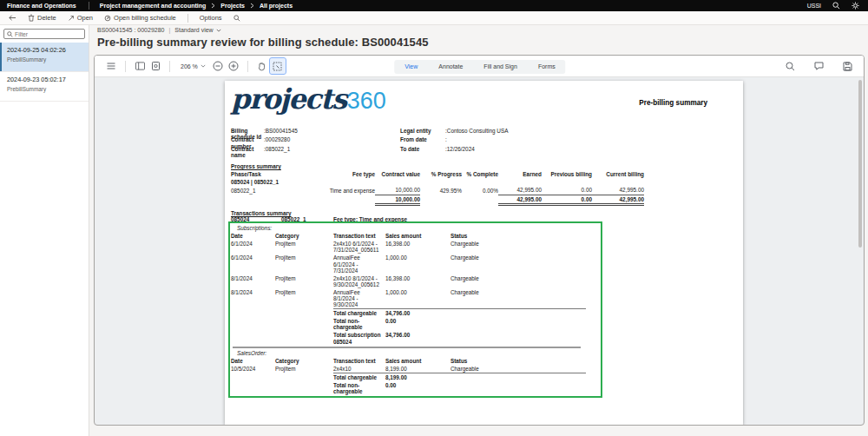 This screenshot has width=868, height=436. I want to click on cell: AnnualFee 8/1/2024 - 9/30/2024, so click(359, 299).